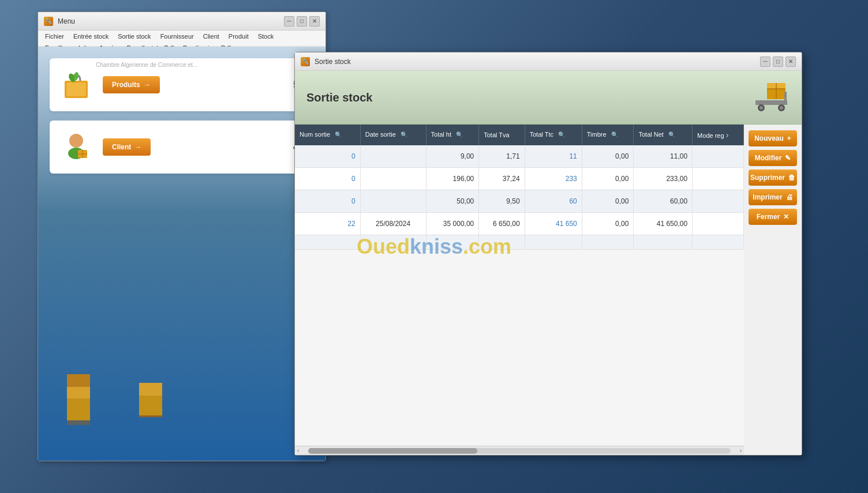 This screenshot has width=868, height=493. I want to click on table-row: 0196,0037,242330,00233,00, so click(519, 179).